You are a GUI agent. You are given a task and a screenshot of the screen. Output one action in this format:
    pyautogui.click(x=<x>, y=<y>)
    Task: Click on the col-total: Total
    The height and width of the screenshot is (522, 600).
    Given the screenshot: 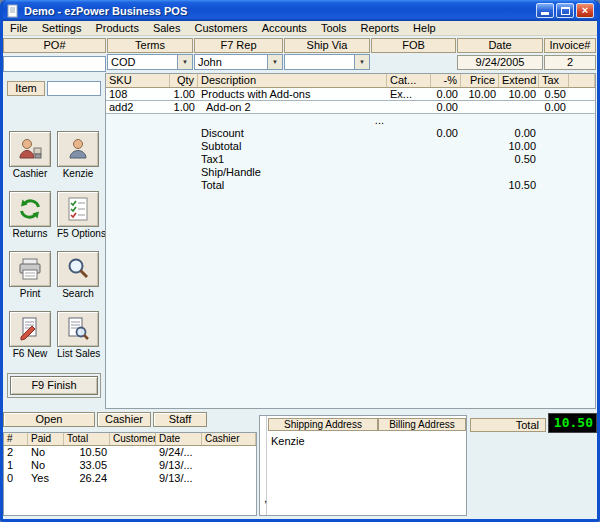 What is the action you would take?
    pyautogui.click(x=87, y=439)
    